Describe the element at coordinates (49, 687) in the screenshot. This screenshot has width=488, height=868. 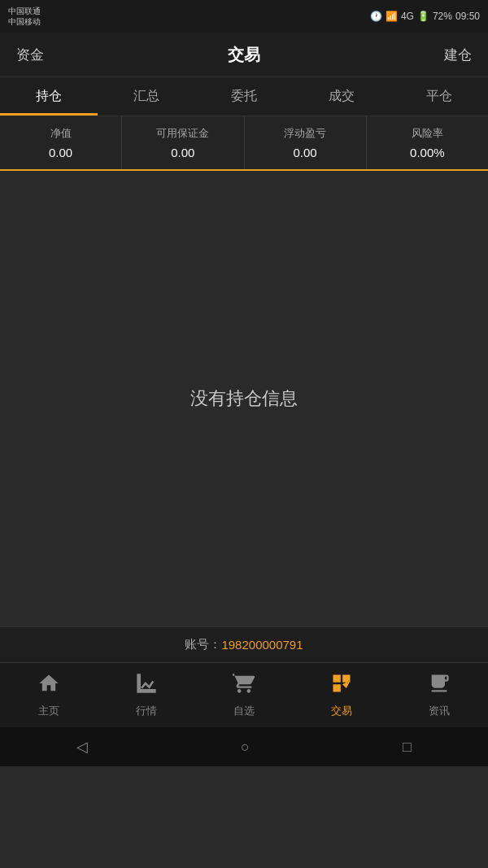
I see `home-icon` at that location.